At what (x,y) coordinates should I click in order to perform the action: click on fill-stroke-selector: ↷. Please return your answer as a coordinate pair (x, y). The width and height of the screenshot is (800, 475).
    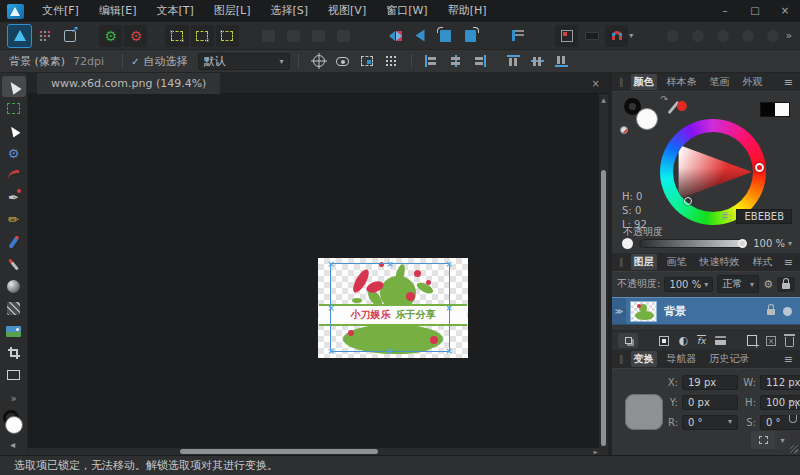
    Looking at the image, I should click on (645, 117).